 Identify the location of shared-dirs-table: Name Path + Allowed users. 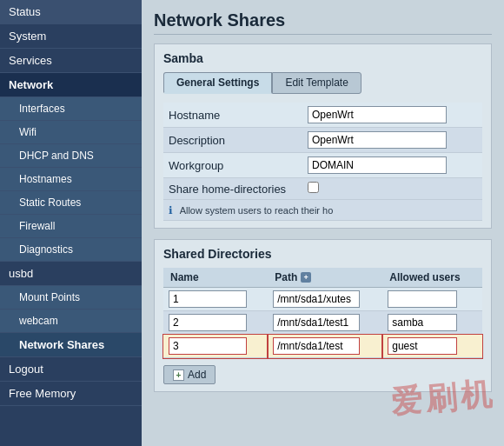
(323, 313).